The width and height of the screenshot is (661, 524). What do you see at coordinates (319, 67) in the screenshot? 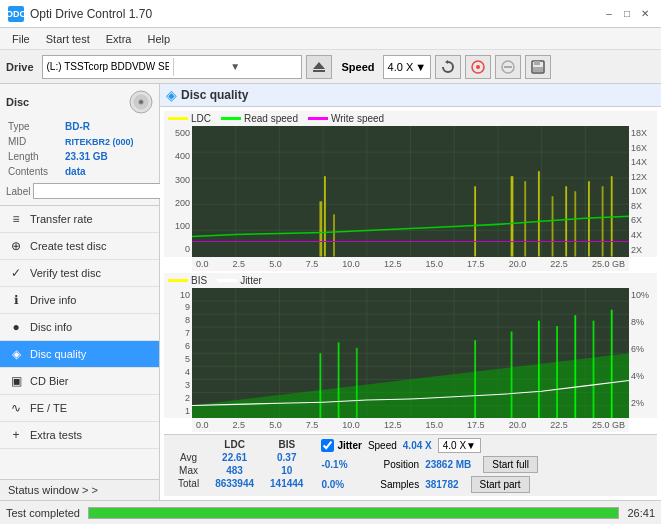
I see `eject-icon` at bounding box center [319, 67].